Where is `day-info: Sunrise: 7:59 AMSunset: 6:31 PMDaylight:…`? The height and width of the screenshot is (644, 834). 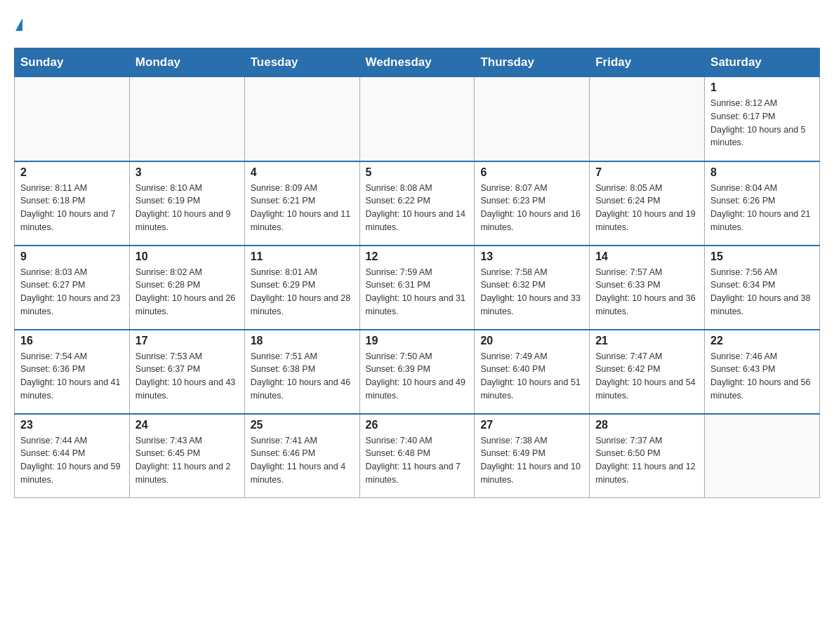 day-info: Sunrise: 7:59 AMSunset: 6:31 PMDaylight:… is located at coordinates (417, 292).